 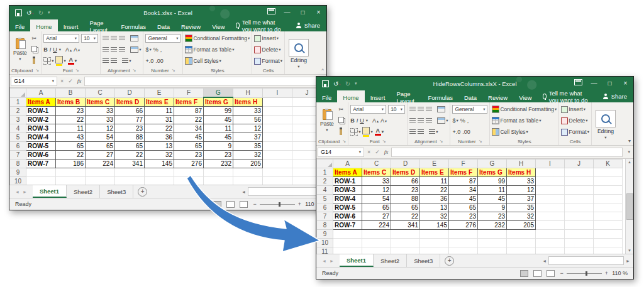 What do you see at coordinates (348, 208) in the screenshot?
I see `cell: ROW-5` at bounding box center [348, 208].